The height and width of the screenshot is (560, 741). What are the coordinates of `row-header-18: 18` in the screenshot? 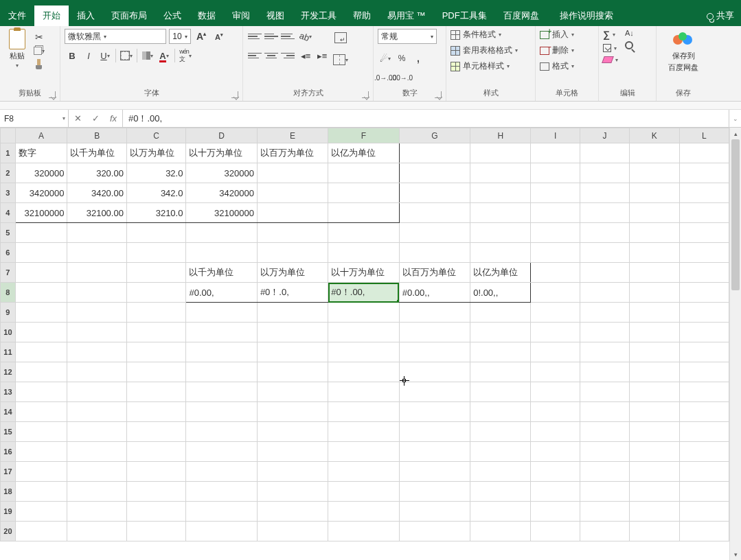 It's located at (8, 491).